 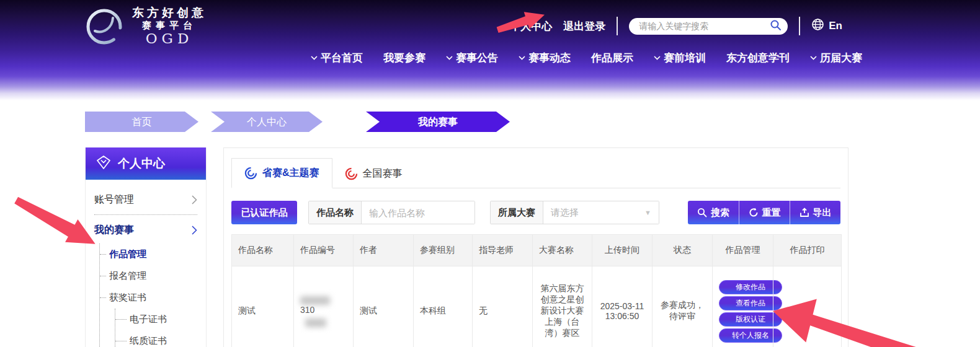 I want to click on work-name-label: 作品名称, so click(x=335, y=213).